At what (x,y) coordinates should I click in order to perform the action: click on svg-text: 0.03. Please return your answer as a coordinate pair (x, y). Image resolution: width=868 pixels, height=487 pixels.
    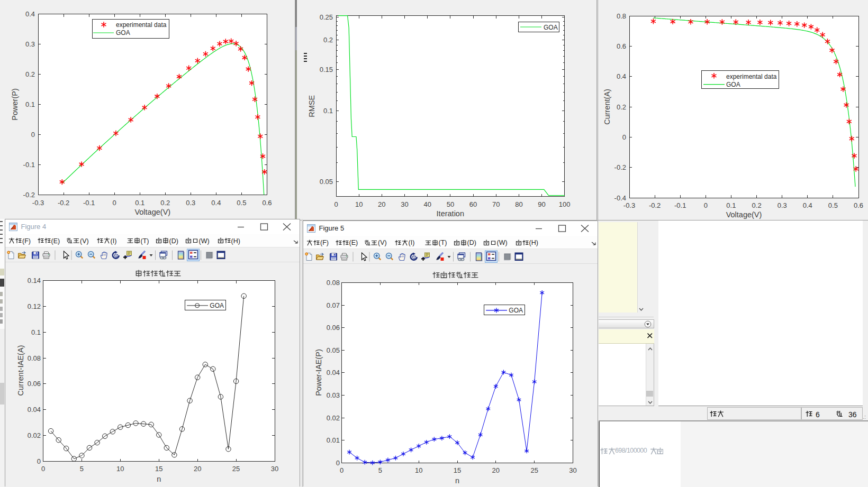
    Looking at the image, I should click on (332, 396).